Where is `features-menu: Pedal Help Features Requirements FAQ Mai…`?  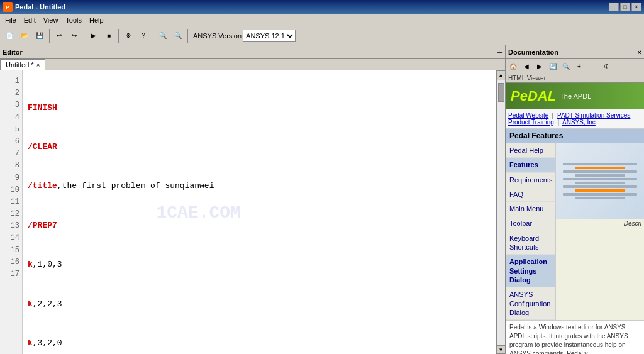 features-menu: Pedal Help Features Requirements FAQ Mai… is located at coordinates (531, 231).